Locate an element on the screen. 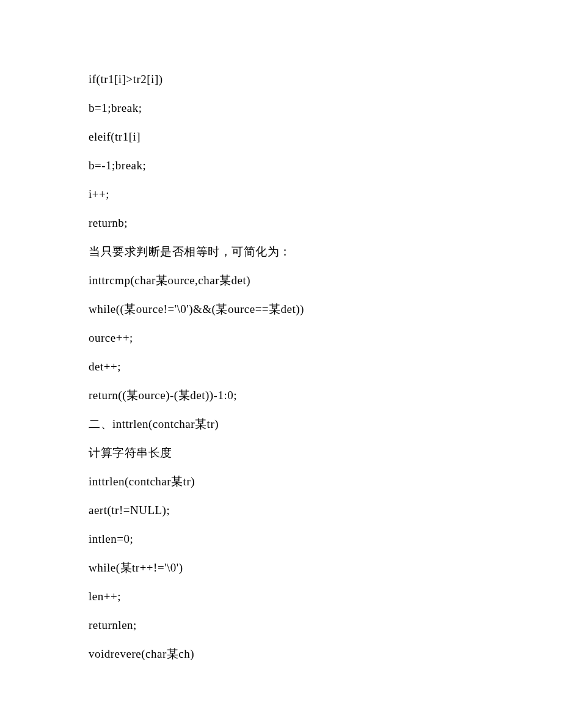  code-line: eleif(tr1[i] is located at coordinates (281, 137).